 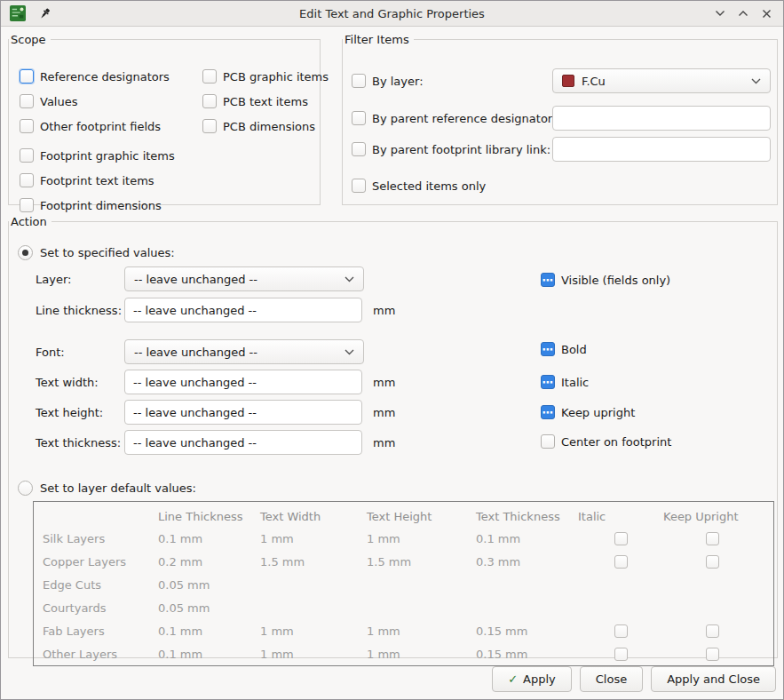 I want to click on toggle-italic: ⋯ Italic, so click(x=565, y=382).